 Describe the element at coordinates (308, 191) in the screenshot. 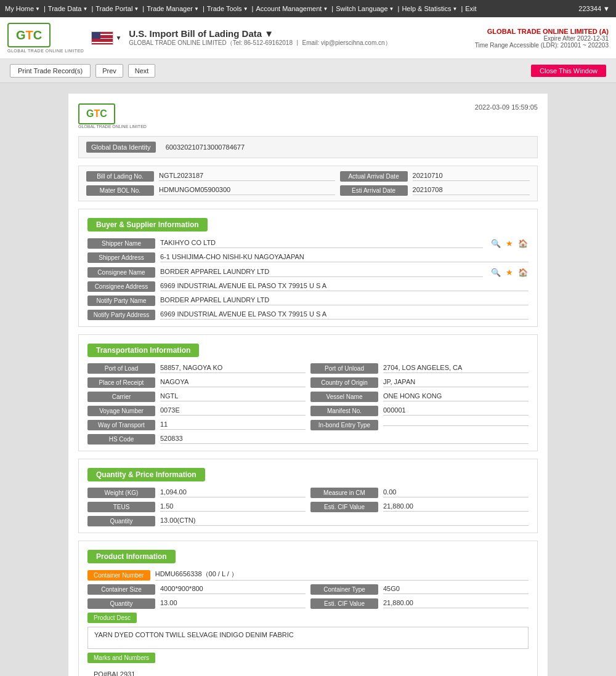

I see `mater-bol-row: Mater BOL No. HDMUNGOM05900300 Esti Arri…` at that location.